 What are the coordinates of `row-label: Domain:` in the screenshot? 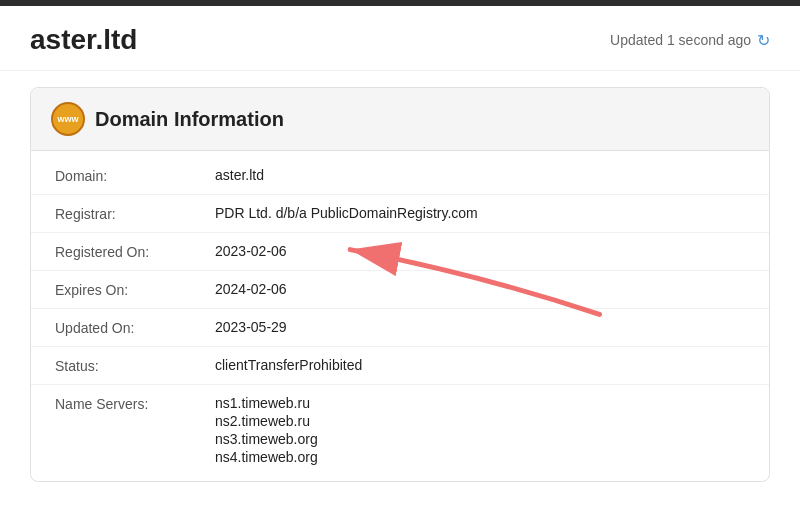 It's located at (135, 176).